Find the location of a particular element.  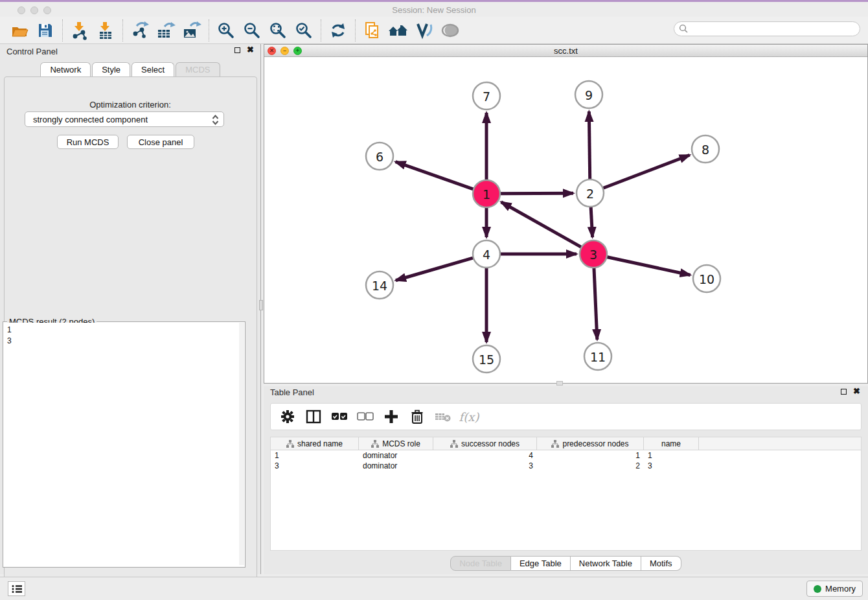

node-table: shared name MCDS role successor nodes pr… is located at coordinates (566, 494).